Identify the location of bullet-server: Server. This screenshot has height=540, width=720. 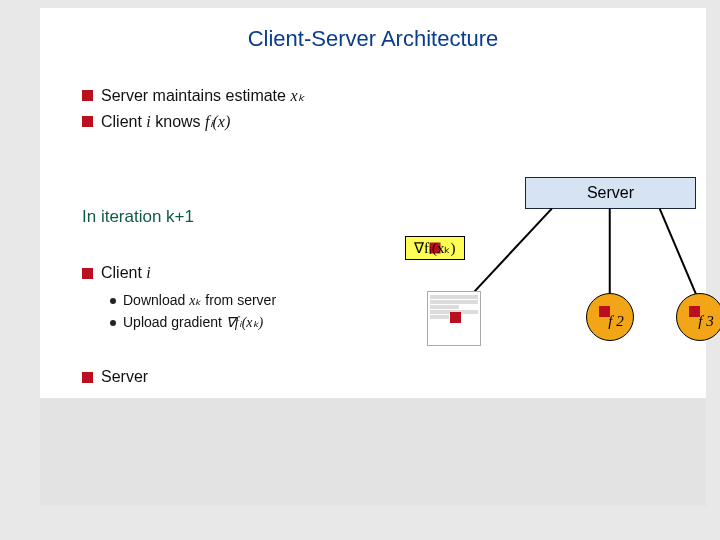
(115, 377).